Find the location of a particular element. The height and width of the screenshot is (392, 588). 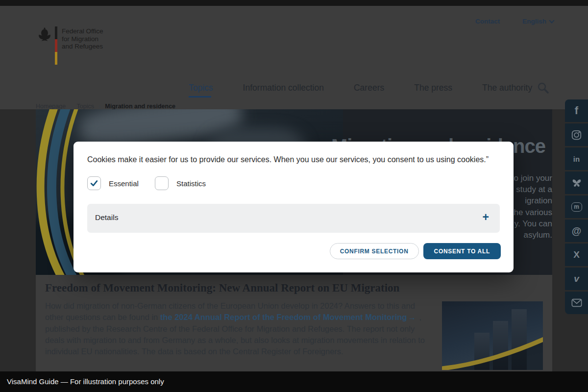

language-label: English is located at coordinates (534, 22).